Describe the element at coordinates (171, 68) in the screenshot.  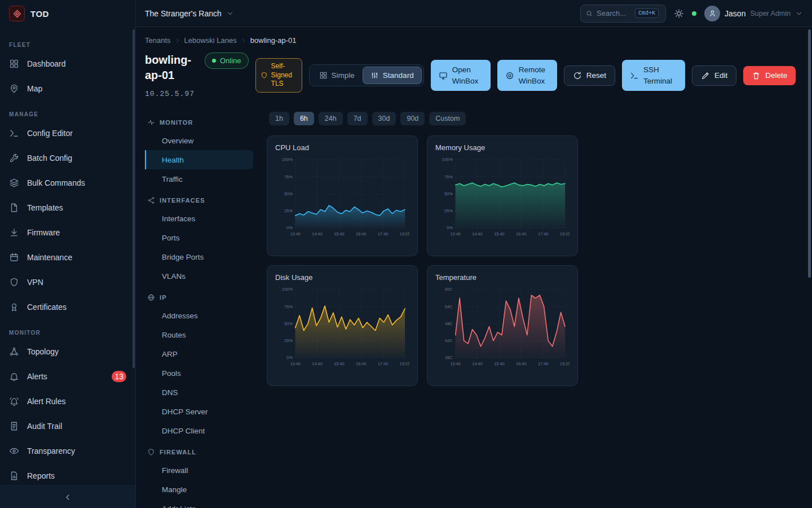
I see `page-title: bowling-ap-01` at that location.